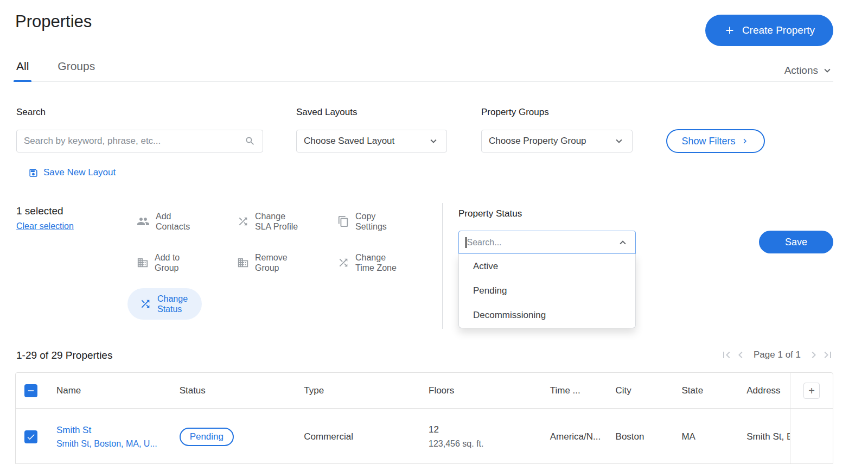 This screenshot has height=464, width=868. What do you see at coordinates (424, 436) in the screenshot?
I see `table-row: Smith St Smith St, Boston, MA, U... Pend…` at bounding box center [424, 436].